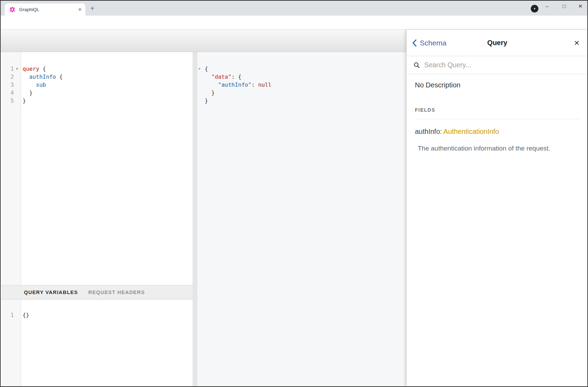  What do you see at coordinates (51, 292) in the screenshot?
I see `tab-query-variables: QUERY VARIABLES` at bounding box center [51, 292].